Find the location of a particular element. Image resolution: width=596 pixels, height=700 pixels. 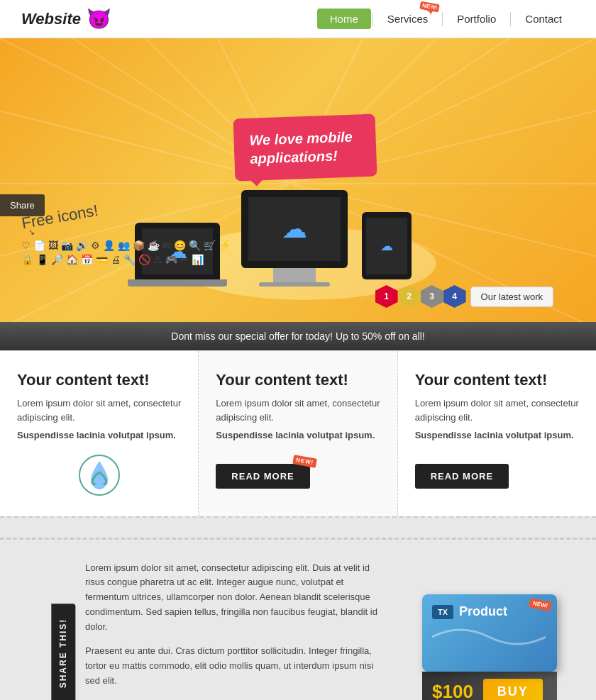

mini-icon: 🔒 is located at coordinates (27, 260).